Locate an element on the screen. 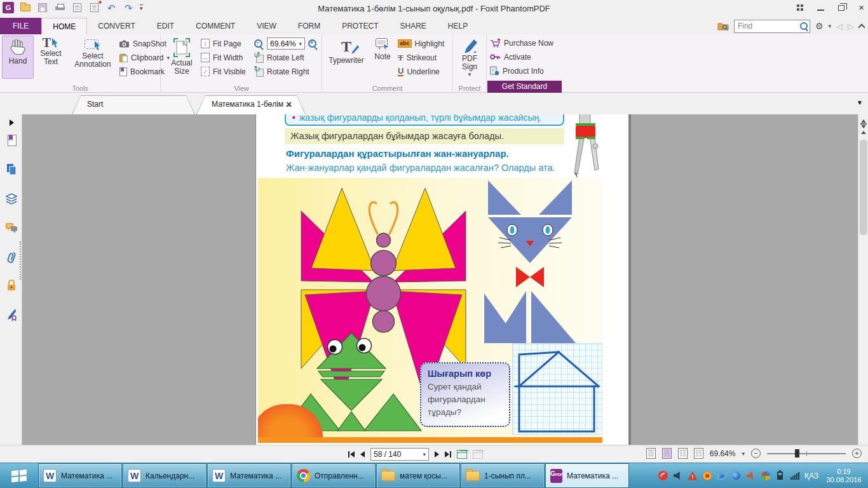 The width and height of the screenshot is (868, 488). start-button is located at coordinates (19, 475).